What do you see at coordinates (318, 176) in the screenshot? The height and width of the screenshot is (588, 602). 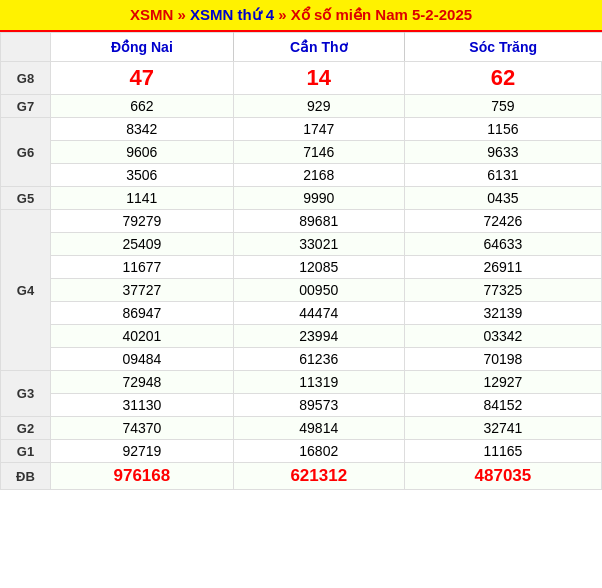 I see `cell-value: 2168` at bounding box center [318, 176].